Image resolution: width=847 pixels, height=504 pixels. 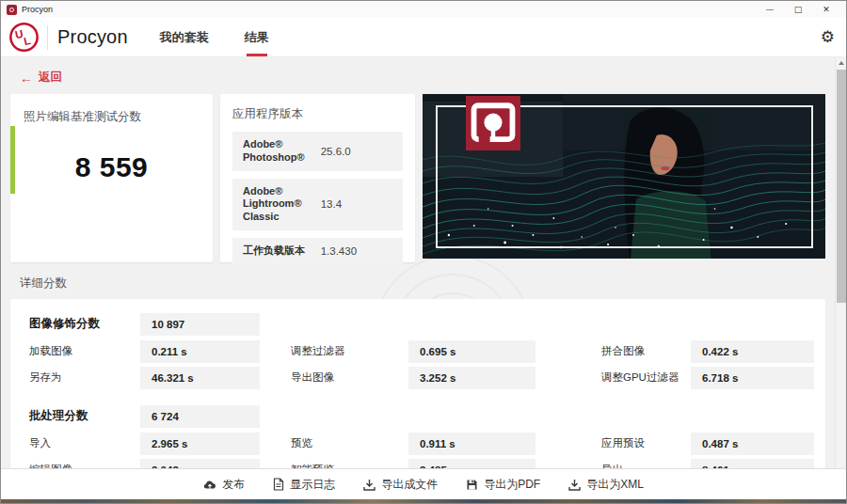 What do you see at coordinates (318, 251) in the screenshot?
I see `version-row: 工作负载版本 1.3.430` at bounding box center [318, 251].